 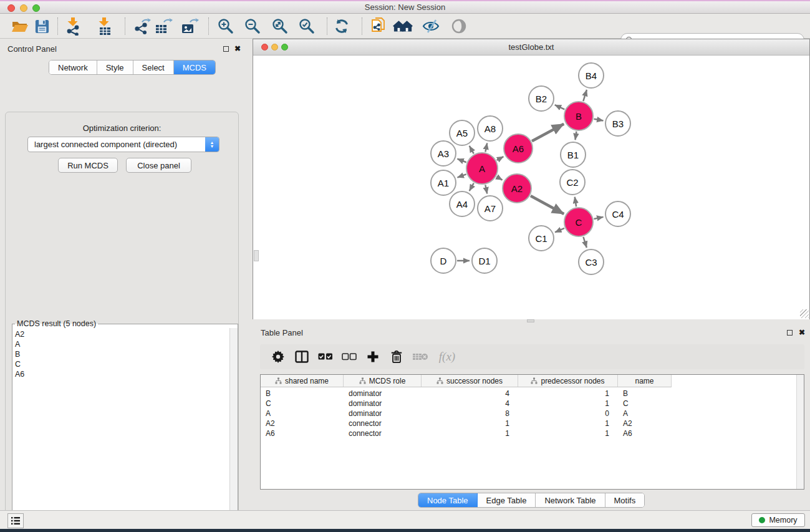 What do you see at coordinates (88, 165) in the screenshot?
I see `run-mcds-button: Run MCDS` at bounding box center [88, 165].